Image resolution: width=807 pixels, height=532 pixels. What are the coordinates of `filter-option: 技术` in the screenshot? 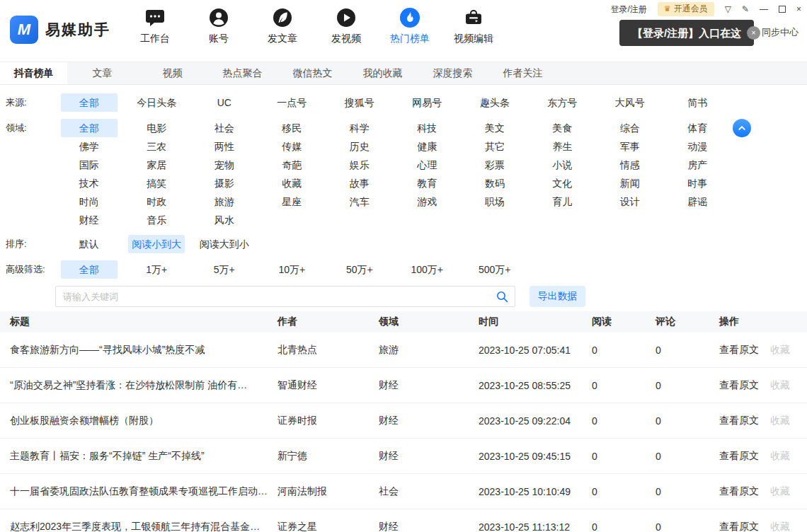 It's located at (89, 183).